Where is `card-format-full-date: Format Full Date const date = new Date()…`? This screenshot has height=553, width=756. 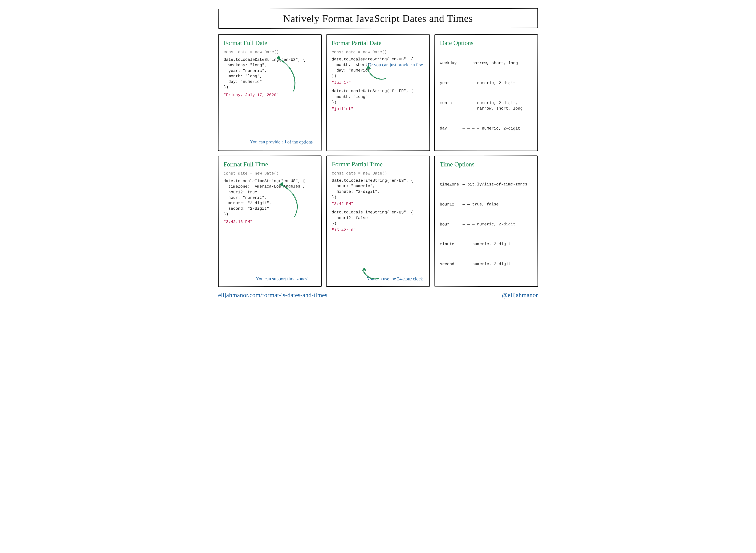
card-format-full-date: Format Full Date const date = new Date()… is located at coordinates (270, 93).